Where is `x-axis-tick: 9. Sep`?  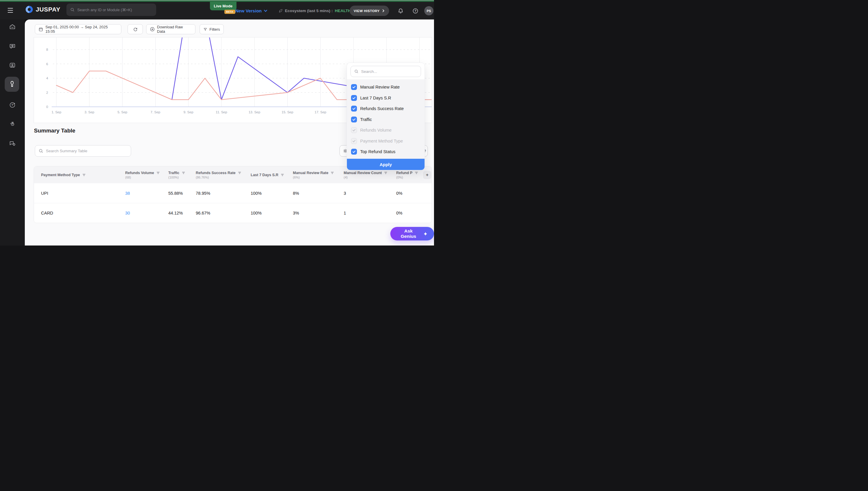
x-axis-tick: 9. Sep is located at coordinates (188, 112).